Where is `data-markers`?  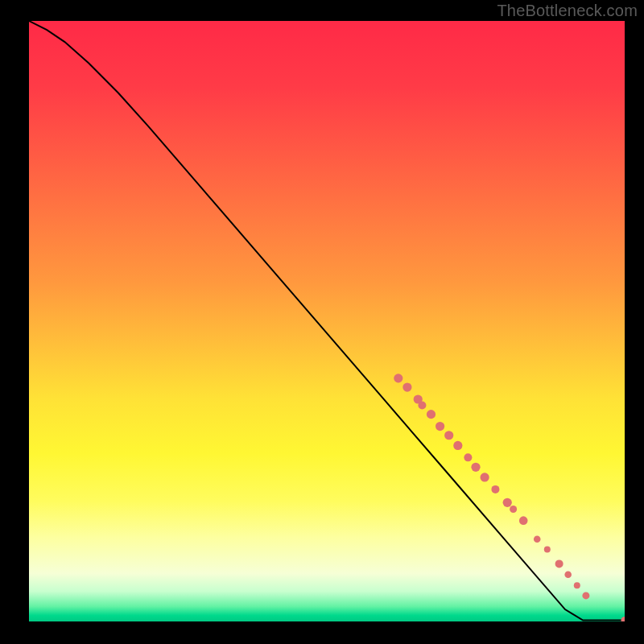 data-markers is located at coordinates (509, 497).